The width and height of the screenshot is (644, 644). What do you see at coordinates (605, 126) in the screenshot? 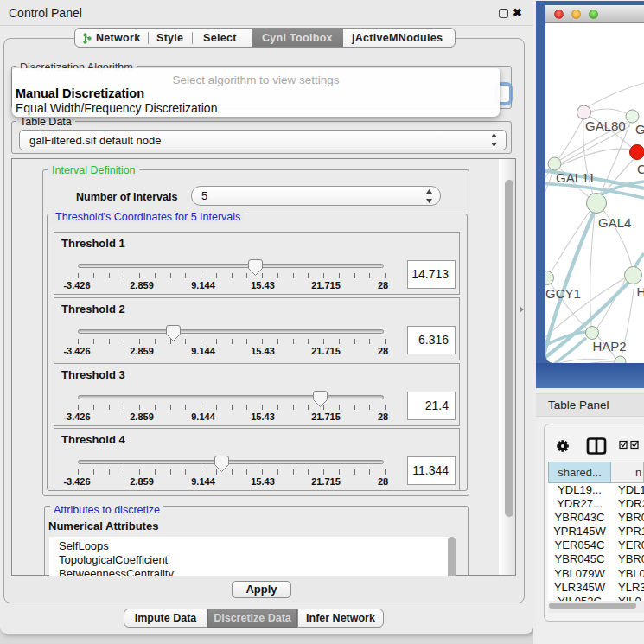
I see `svg-text: GAL80` at bounding box center [605, 126].